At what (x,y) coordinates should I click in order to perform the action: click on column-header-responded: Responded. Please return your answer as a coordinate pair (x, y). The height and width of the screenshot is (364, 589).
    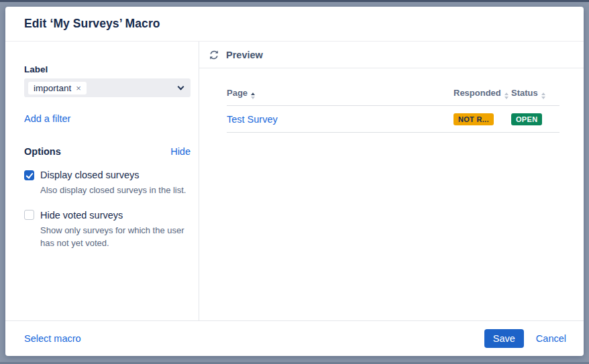
    Looking at the image, I should click on (482, 97).